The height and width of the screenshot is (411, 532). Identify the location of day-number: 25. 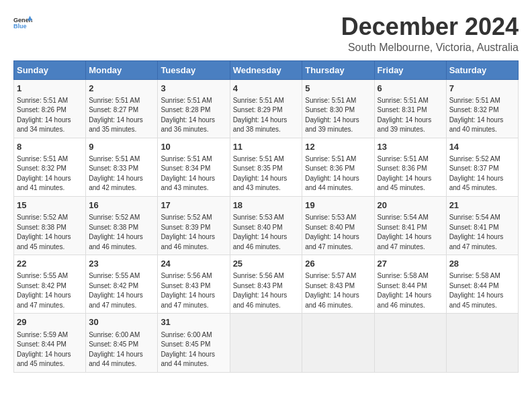
(266, 264).